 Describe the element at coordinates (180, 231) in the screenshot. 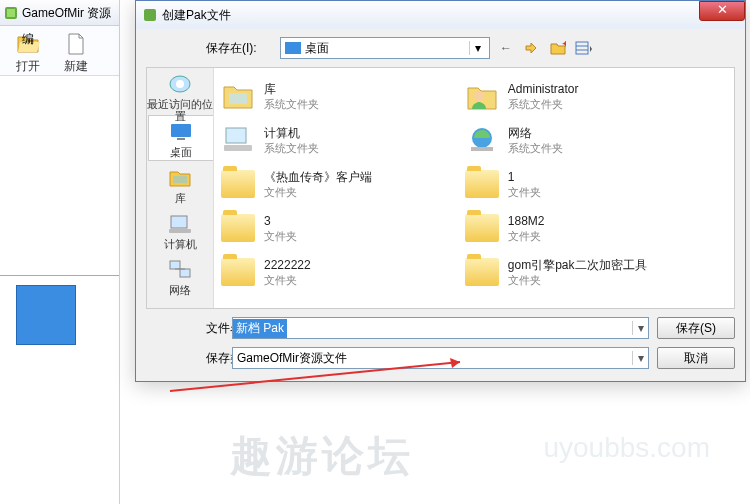

I see `sidebar-item-computer: 计算机` at that location.